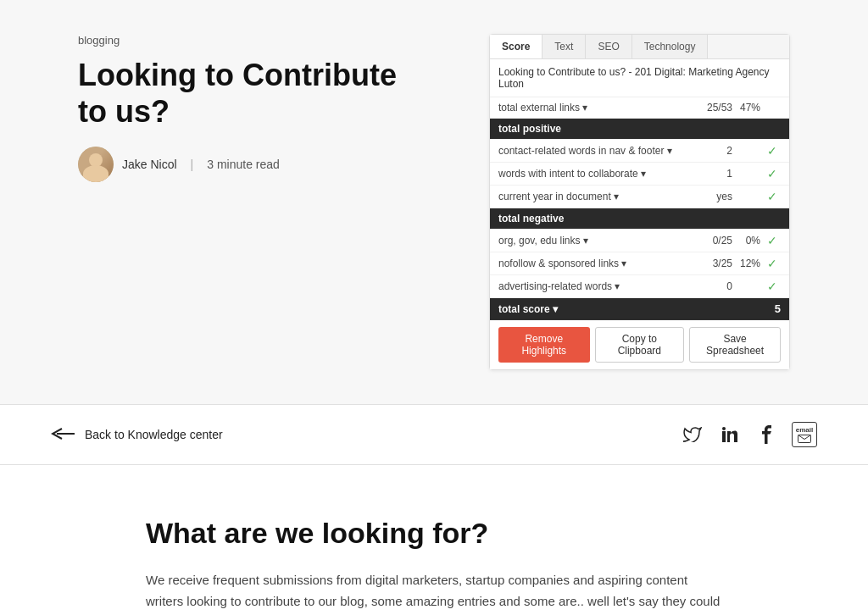 Image resolution: width=868 pixels, height=615 pixels. What do you see at coordinates (597, 197) in the screenshot?
I see `row-label: current year in document ▾` at bounding box center [597, 197].